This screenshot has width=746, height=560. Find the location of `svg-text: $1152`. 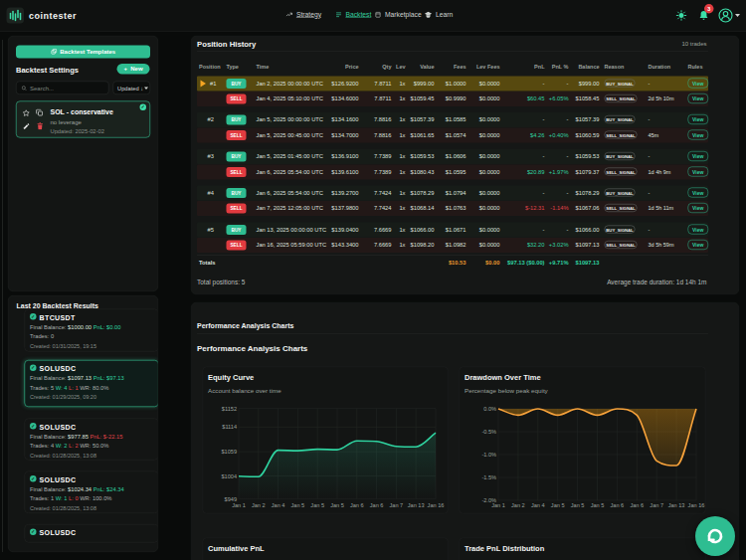

svg-text: $1152 is located at coordinates (229, 409).